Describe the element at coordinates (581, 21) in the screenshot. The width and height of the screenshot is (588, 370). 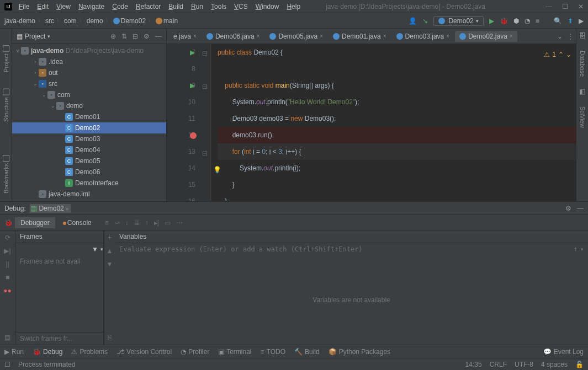
I see `ide-settings-icon: ▶` at that location.